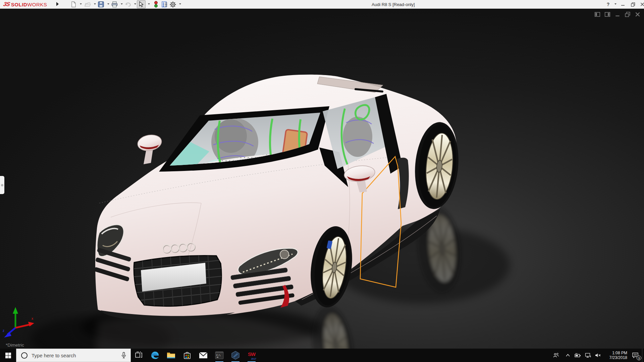  What do you see at coordinates (628, 14) in the screenshot?
I see `doc-restore-icon` at bounding box center [628, 14].